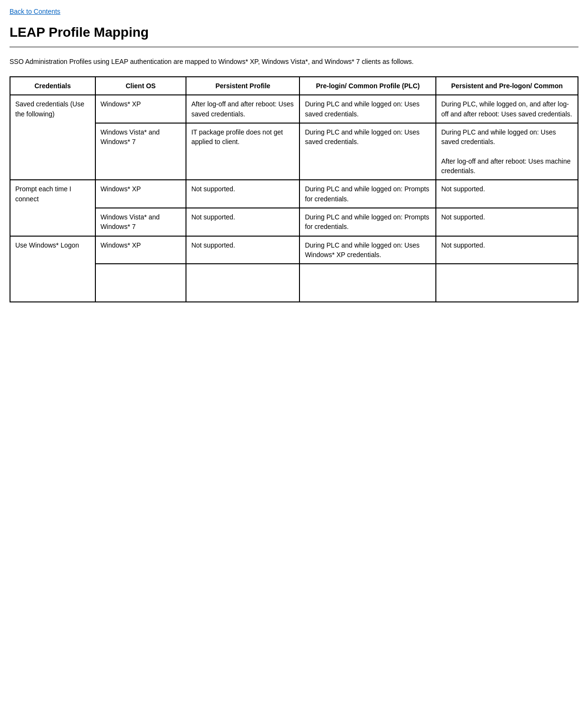  What do you see at coordinates (52, 269) in the screenshot?
I see `cell-credentials-winlogon: Use Windows* Logon` at bounding box center [52, 269].